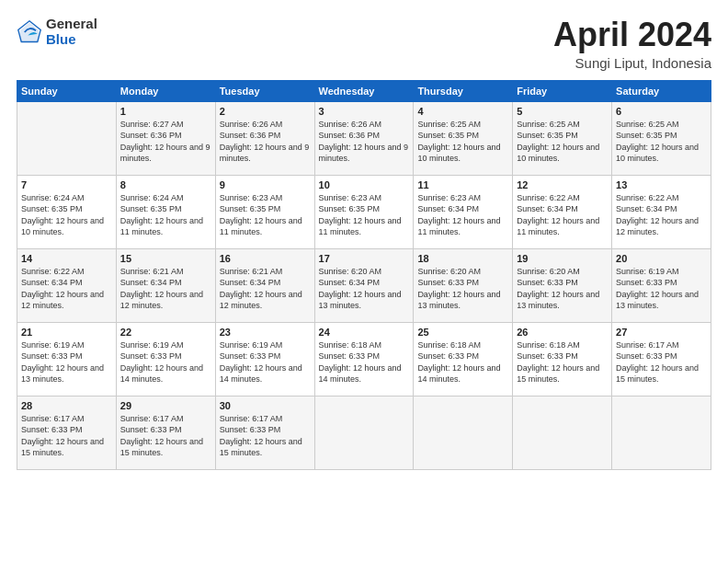 This screenshot has height=563, width=728. Describe the element at coordinates (364, 332) in the screenshot. I see `day-number: 24` at that location.